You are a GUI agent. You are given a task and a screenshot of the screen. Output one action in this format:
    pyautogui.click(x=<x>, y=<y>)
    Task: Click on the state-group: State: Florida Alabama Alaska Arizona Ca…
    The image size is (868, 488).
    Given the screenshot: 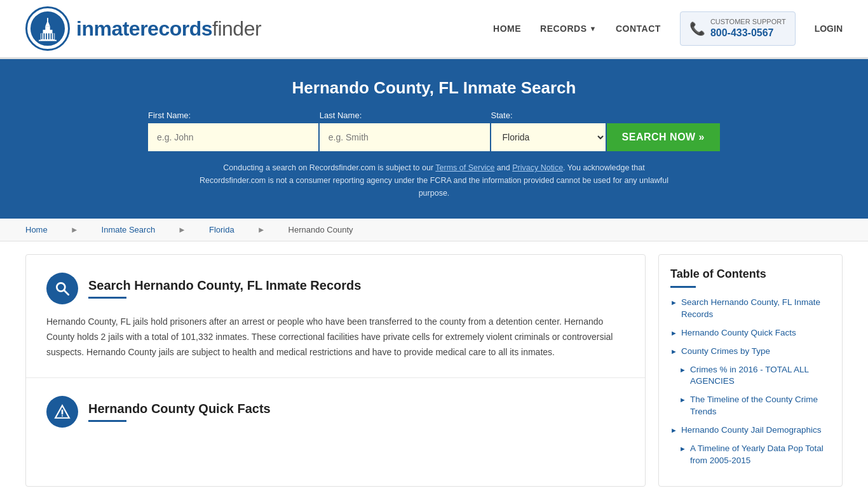 What is the action you would take?
    pyautogui.click(x=548, y=131)
    